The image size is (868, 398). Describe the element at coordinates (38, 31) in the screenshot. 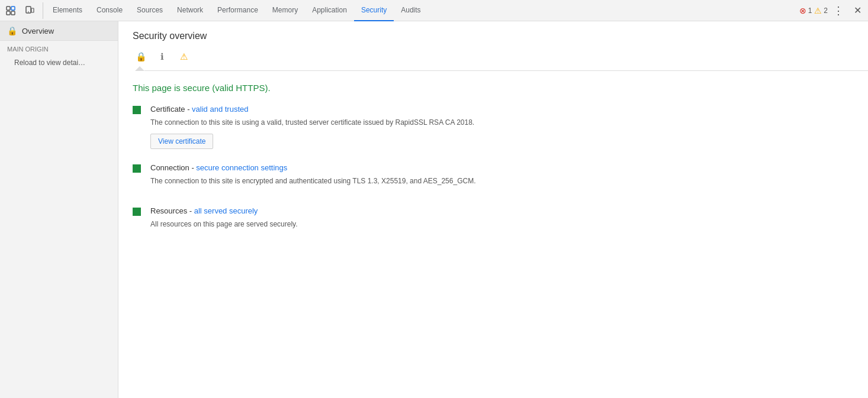

I see `sidebar-overview-label: Overview` at that location.